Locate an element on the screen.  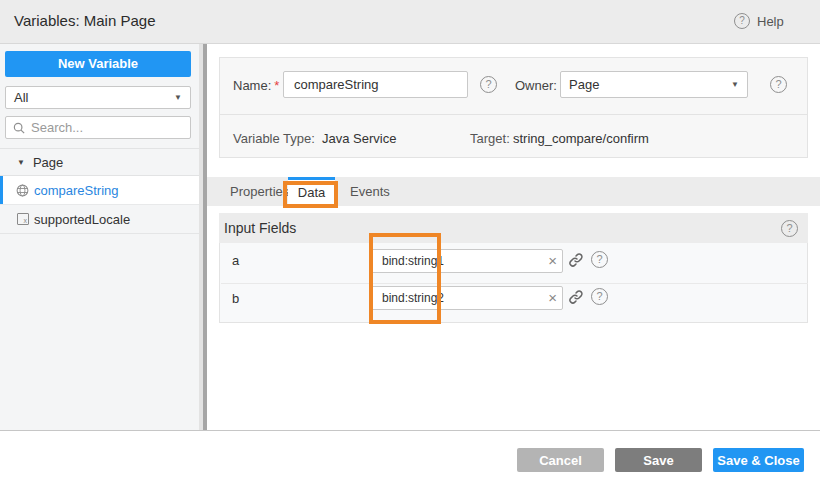
tree-expander-icon: ▼ is located at coordinates (21, 162).